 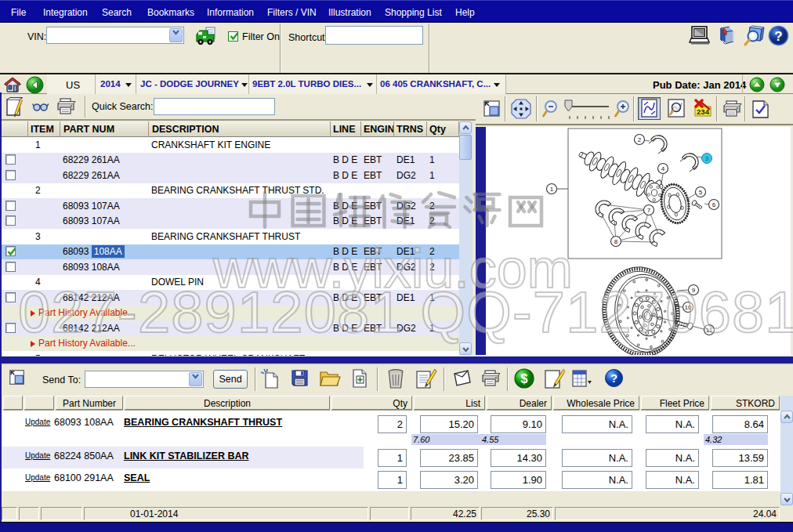 What do you see at coordinates (649, 210) in the screenshot?
I see `svg-text: 7` at bounding box center [649, 210].